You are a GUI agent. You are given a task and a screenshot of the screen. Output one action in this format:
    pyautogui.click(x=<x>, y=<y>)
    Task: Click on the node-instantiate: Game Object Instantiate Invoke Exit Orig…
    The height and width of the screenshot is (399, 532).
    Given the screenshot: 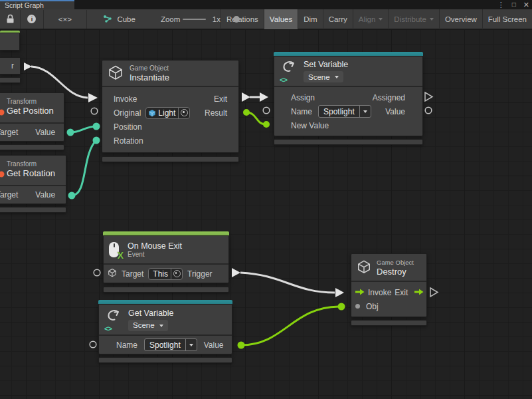 What is the action you would take?
    pyautogui.click(x=170, y=111)
    